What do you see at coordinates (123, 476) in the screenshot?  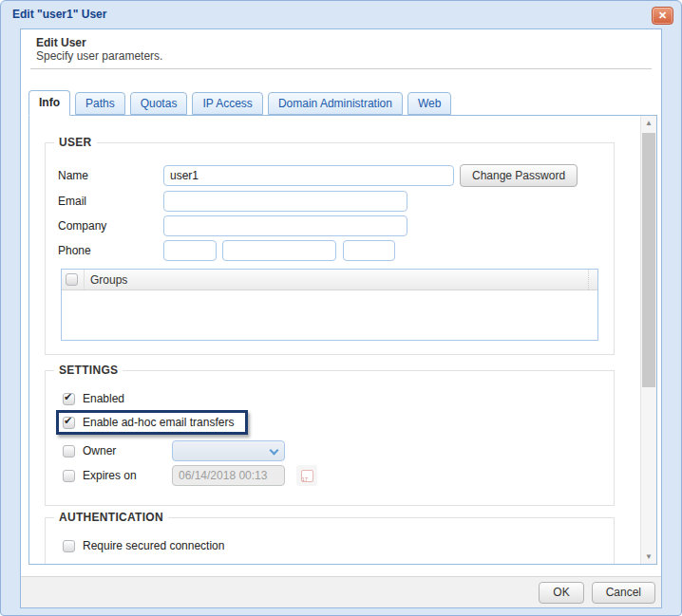 I see `expires-label: Expires on` at bounding box center [123, 476].